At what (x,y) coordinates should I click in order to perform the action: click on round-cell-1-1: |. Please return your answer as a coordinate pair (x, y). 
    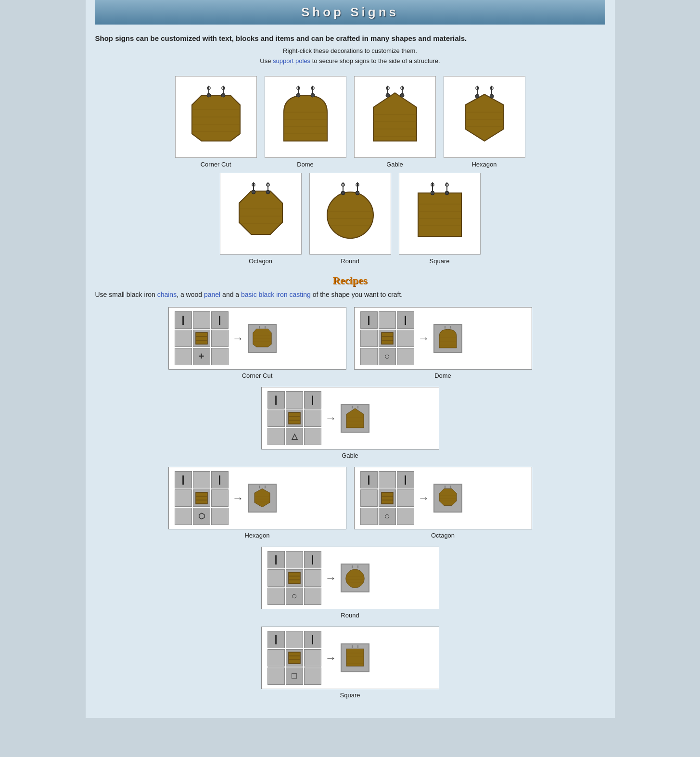
    Looking at the image, I should click on (276, 560).